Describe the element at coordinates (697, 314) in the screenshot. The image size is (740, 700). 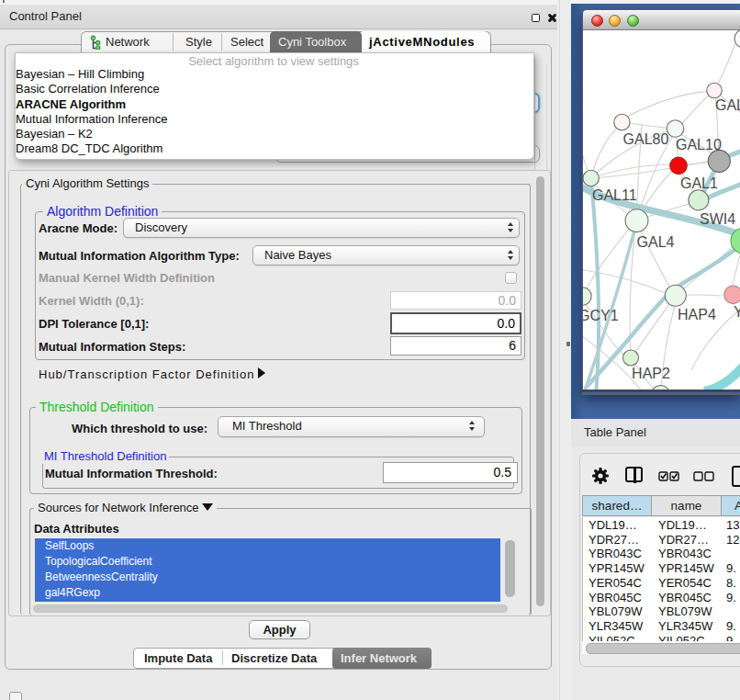
I see `svg-text: HAP4` at that location.